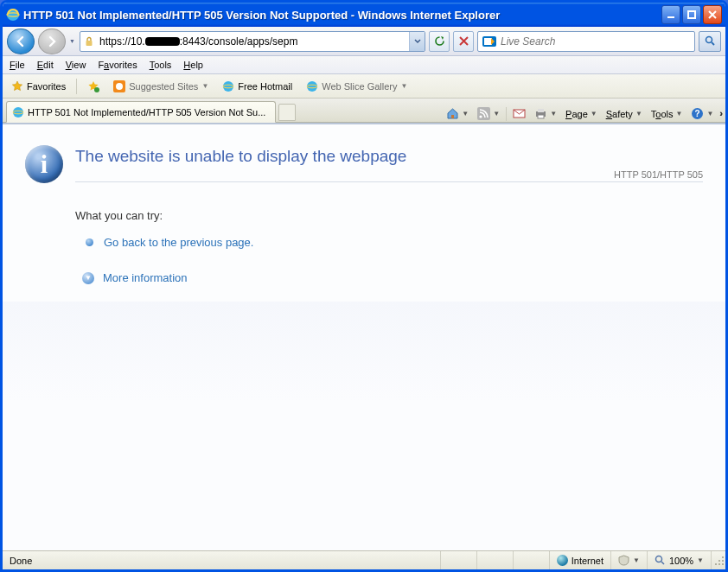 The height and width of the screenshot is (572, 728). I want to click on webslice-label: Web Slice Gallery, so click(360, 86).